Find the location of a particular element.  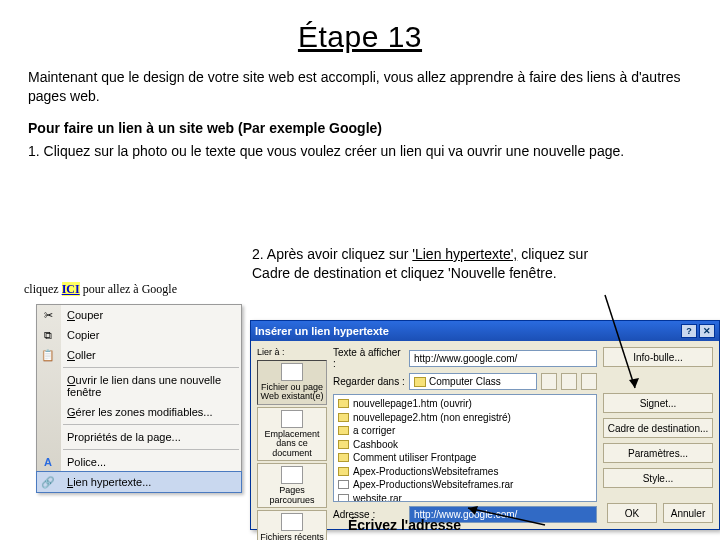

copy-icon: ⧉ is located at coordinates (48, 335).